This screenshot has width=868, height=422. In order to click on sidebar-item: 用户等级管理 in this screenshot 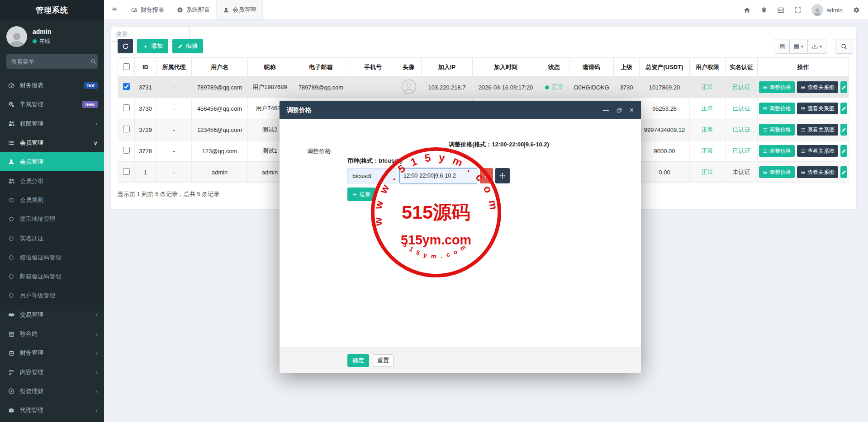, I will do `click(52, 295)`.